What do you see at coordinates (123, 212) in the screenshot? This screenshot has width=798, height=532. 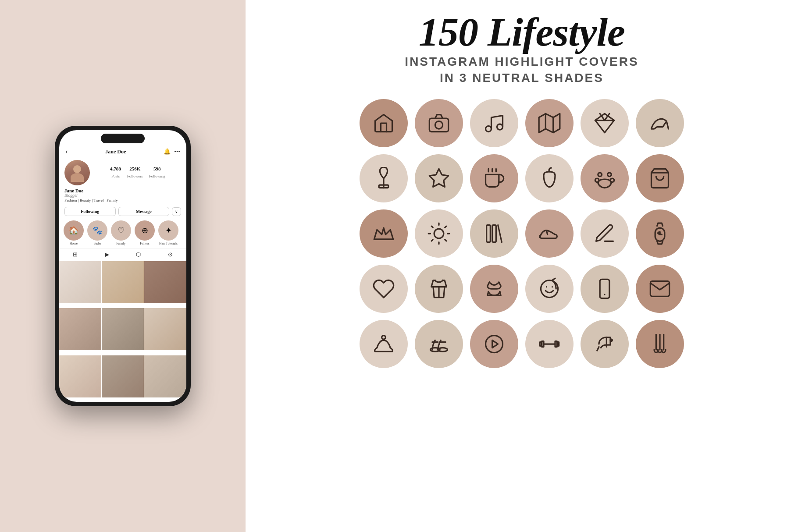 I see `action-buttons: Following Message ∨` at bounding box center [123, 212].